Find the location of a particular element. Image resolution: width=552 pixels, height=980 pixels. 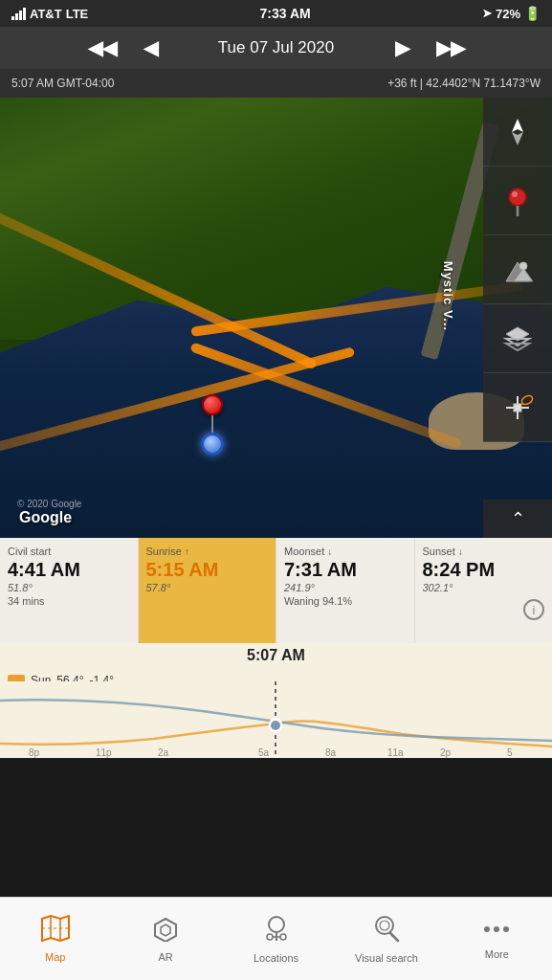

moonset-label: Moonset ↓ is located at coordinates (345, 551).